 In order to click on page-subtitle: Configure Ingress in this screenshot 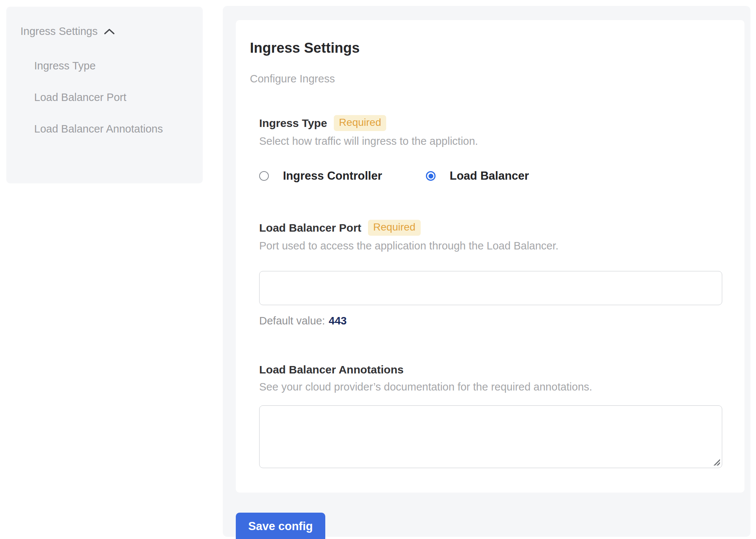, I will do `click(486, 79)`.